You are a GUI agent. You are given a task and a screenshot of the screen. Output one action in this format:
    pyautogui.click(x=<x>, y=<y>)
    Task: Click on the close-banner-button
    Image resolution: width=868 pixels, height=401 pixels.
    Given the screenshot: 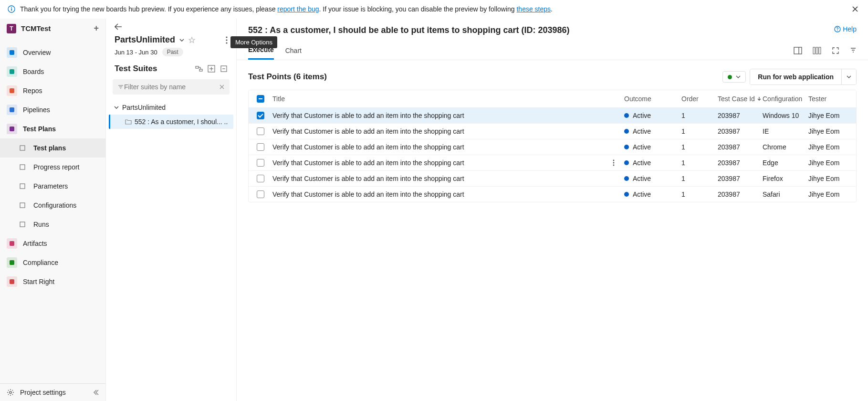 What is the action you would take?
    pyautogui.click(x=855, y=9)
    